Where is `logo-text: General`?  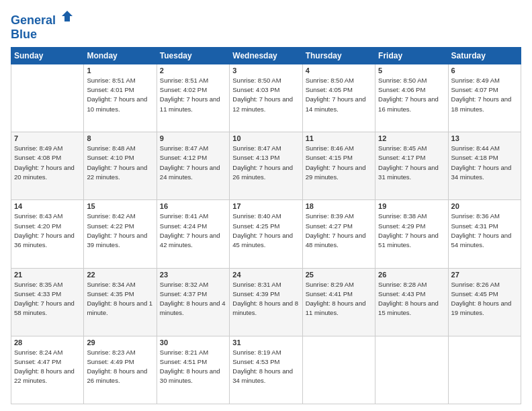
logo-text: General is located at coordinates (42, 19).